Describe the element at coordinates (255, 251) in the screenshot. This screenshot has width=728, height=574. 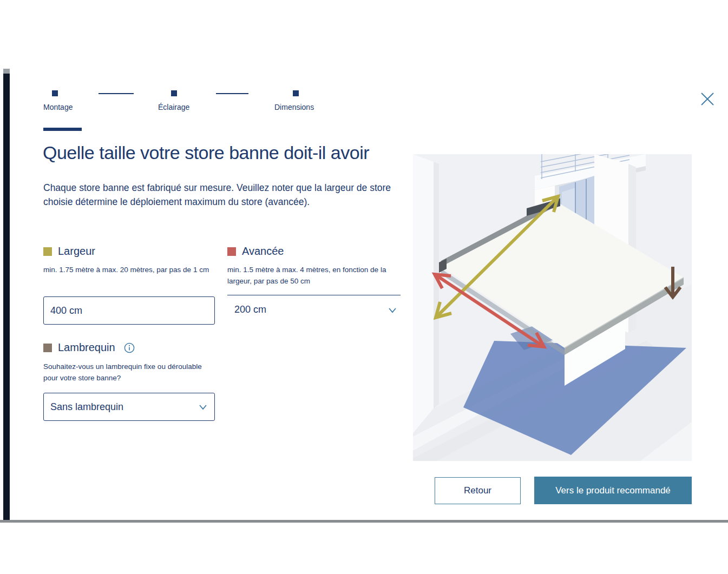
I see `avancee-label-row: Avancée` at that location.